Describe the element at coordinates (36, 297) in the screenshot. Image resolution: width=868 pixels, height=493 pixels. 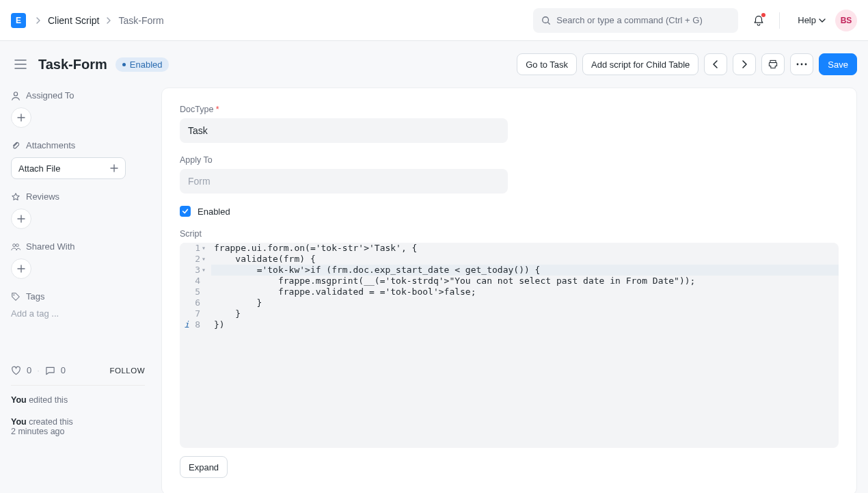
I see `tags-label: Tags` at that location.